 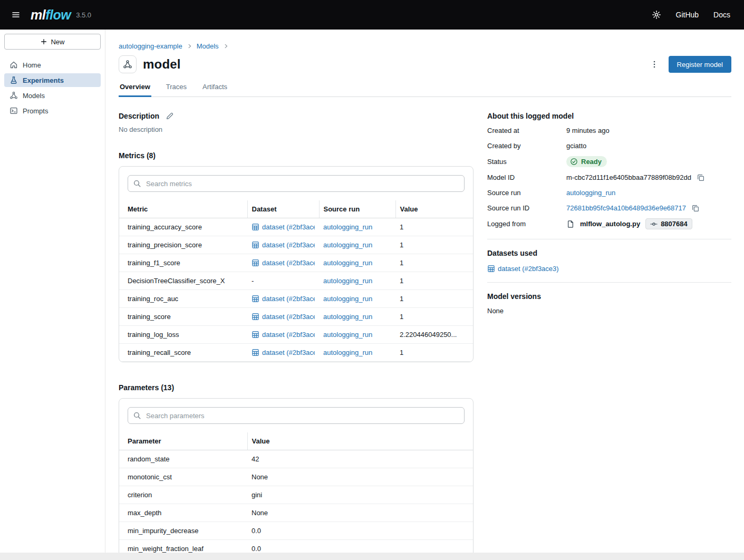 What do you see at coordinates (44, 42) in the screenshot?
I see `plus-icon` at bounding box center [44, 42].